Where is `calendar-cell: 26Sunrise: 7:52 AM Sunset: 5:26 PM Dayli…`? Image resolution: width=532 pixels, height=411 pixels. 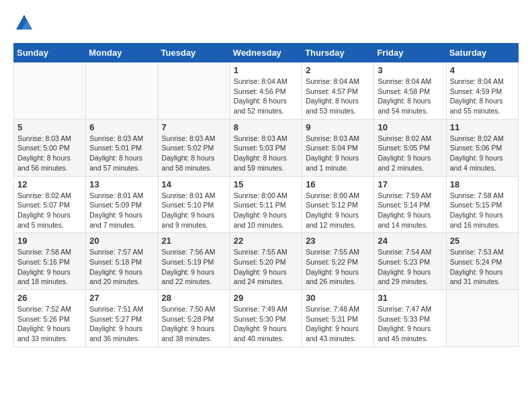
calendar-cell: 26Sunrise: 7:52 AM Sunset: 5:26 PM Dayli… is located at coordinates (50, 318).